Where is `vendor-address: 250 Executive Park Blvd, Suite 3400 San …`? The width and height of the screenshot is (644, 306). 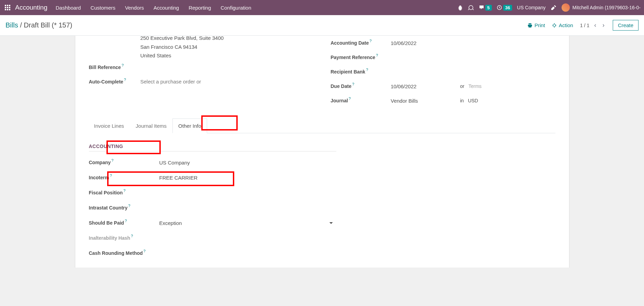
vendor-address: 250 Executive Park Blvd, Suite 3400 San … is located at coordinates (201, 47).